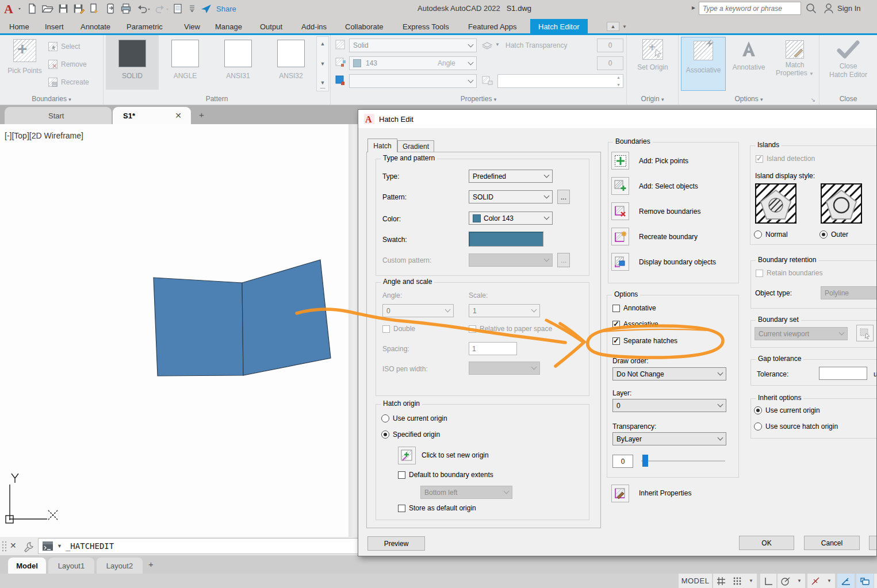 The height and width of the screenshot is (588, 877). I want to click on tab-featured-apps: Featured Apps, so click(492, 26).